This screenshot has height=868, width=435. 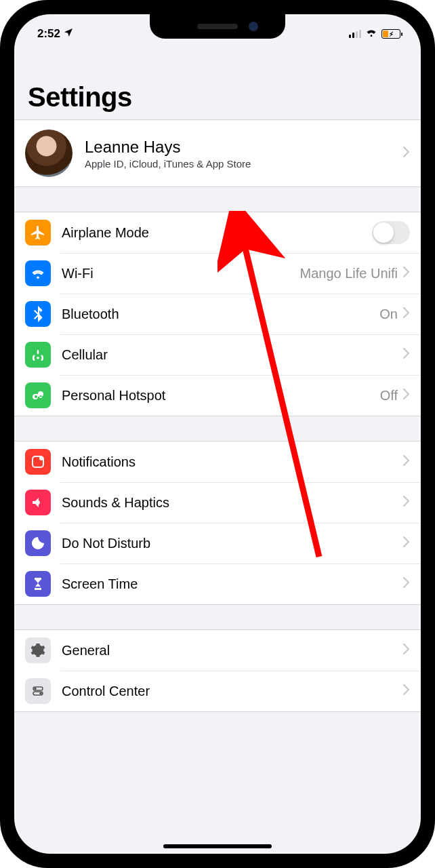 What do you see at coordinates (218, 650) in the screenshot?
I see `general-row: General` at bounding box center [218, 650].